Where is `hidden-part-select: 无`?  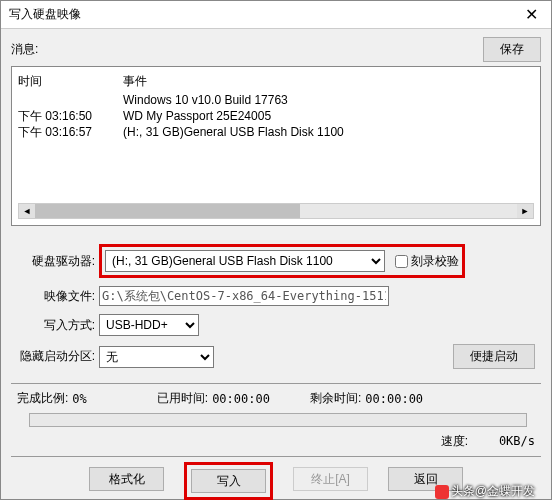
hidden-part-select: 无 is located at coordinates (156, 357).